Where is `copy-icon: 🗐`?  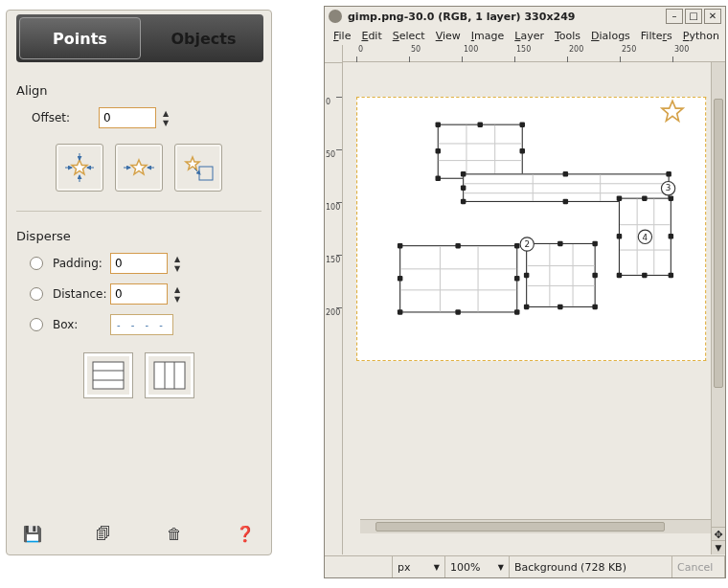 copy-icon: 🗐 is located at coordinates (103, 533).